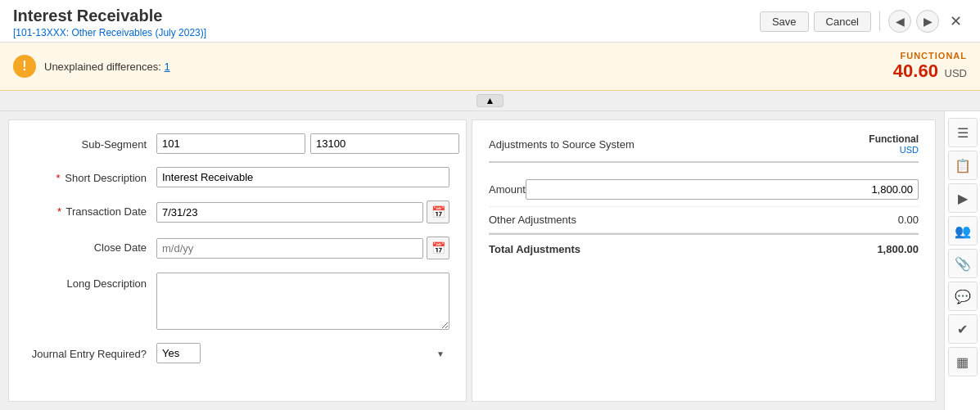  I want to click on amount-label: Amount, so click(508, 190).